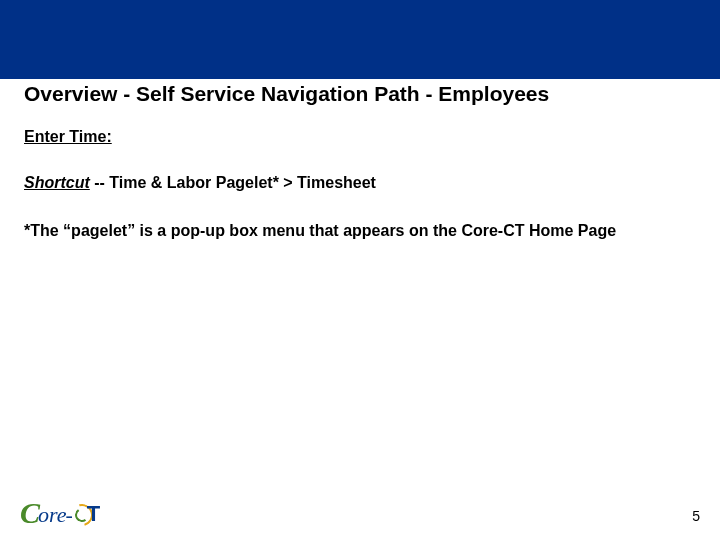  What do you see at coordinates (57, 182) in the screenshot?
I see `shortcut-label: Shortcut` at bounding box center [57, 182].